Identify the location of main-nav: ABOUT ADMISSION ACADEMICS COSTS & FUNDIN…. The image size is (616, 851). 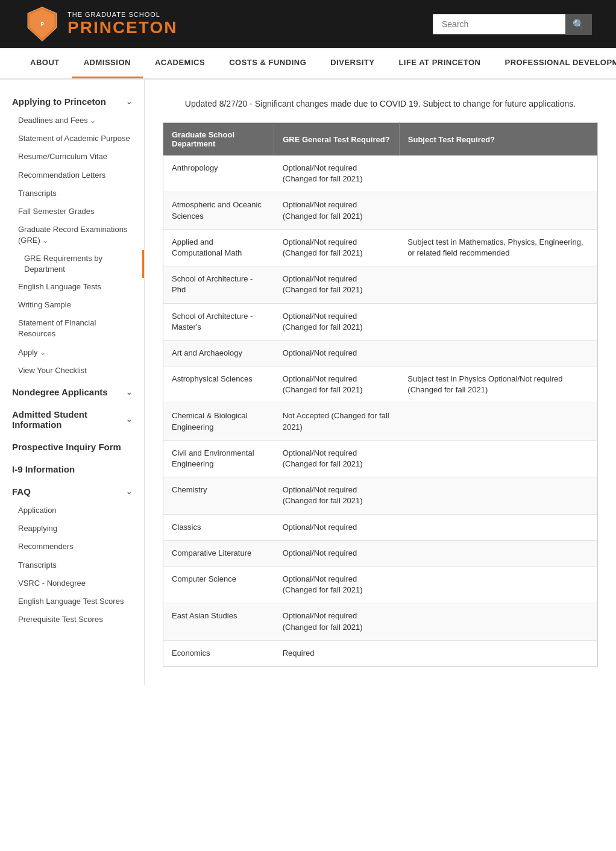
(308, 64).